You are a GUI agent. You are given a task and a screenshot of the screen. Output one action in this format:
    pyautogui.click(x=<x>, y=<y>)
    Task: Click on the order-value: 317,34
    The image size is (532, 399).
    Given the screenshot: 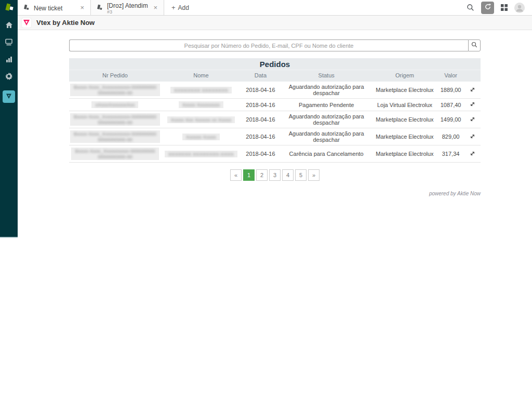 What is the action you would take?
    pyautogui.click(x=451, y=154)
    